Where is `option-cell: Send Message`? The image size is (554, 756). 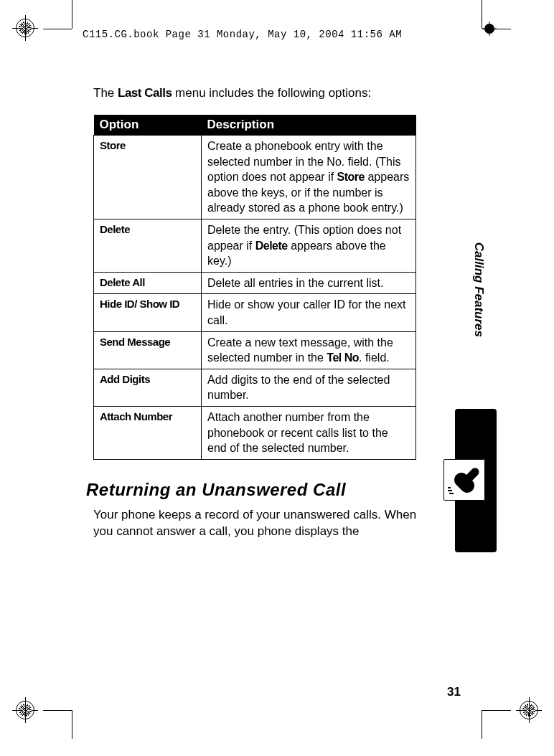 option-cell: Send Message is located at coordinates (148, 350).